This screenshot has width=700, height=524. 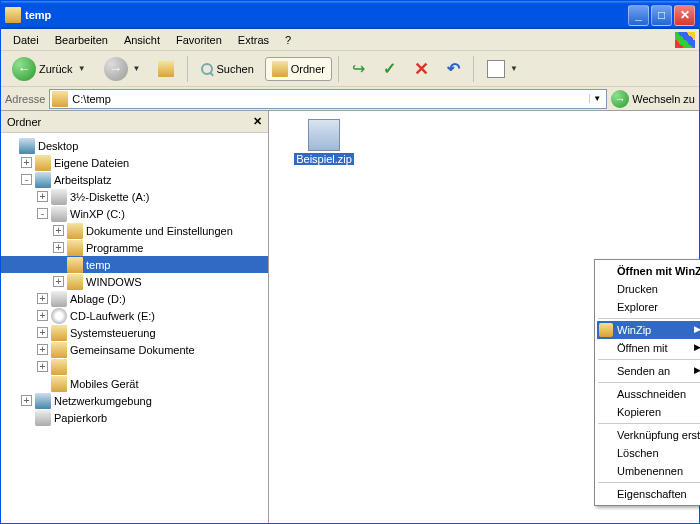 What do you see at coordinates (134, 180) in the screenshot?
I see `tree-node: -Arbeitsplatz` at bounding box center [134, 180].